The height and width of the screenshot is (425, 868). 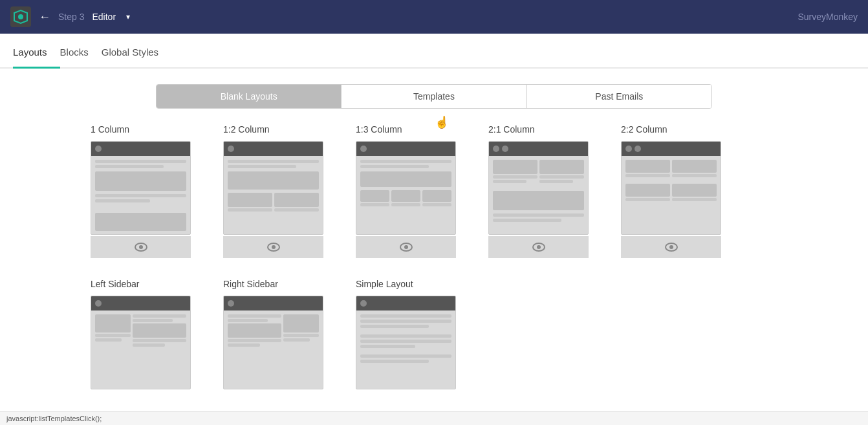 What do you see at coordinates (406, 343) in the screenshot?
I see `layout-thumb-simple` at bounding box center [406, 343].